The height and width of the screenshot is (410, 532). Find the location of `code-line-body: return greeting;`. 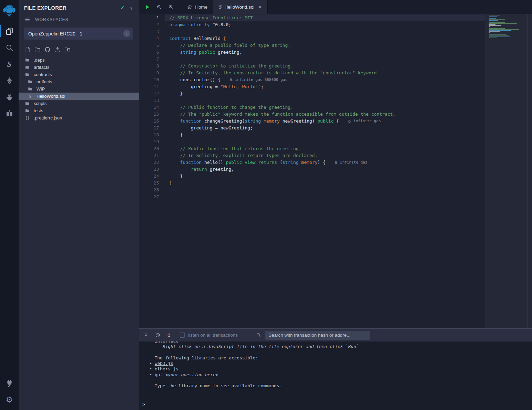

code-line-body: return greeting; is located at coordinates (325, 169).